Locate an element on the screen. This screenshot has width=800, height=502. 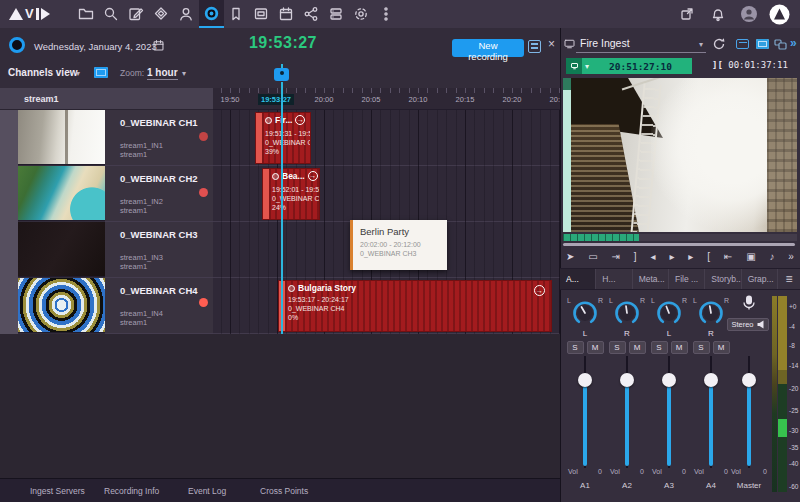
notifications-bell-icon is located at coordinates (718, 14).